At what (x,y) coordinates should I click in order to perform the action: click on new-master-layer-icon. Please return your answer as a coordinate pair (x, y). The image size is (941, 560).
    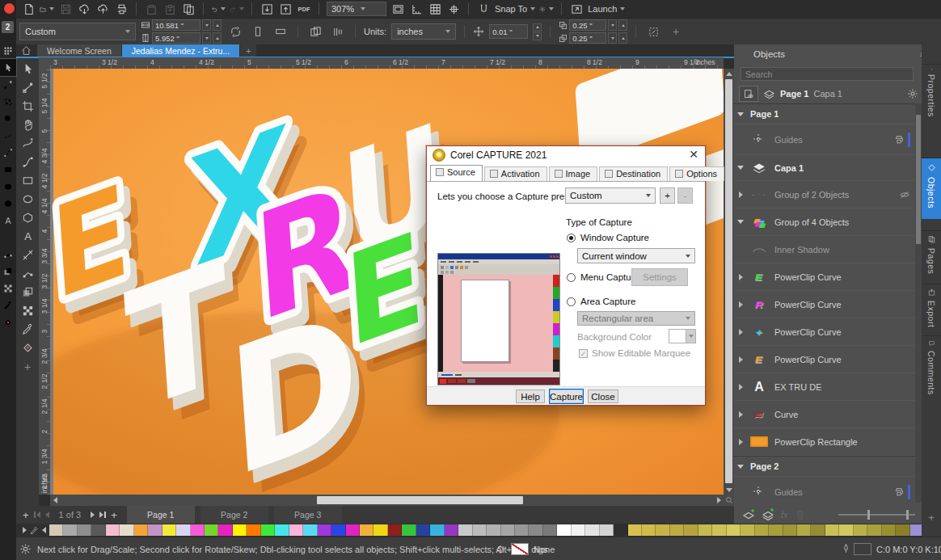
    Looking at the image, I should click on (768, 515).